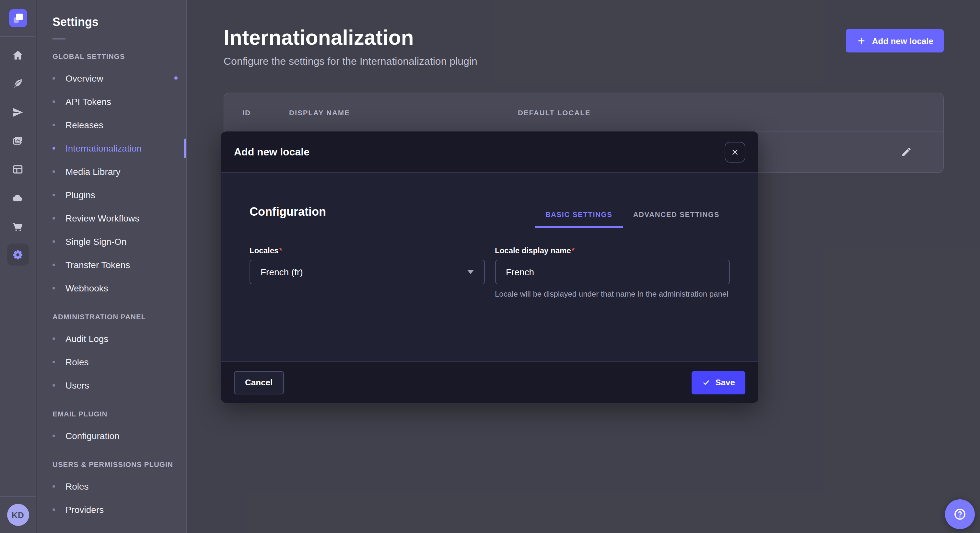 The height and width of the screenshot is (533, 980). I want to click on display-name-input, so click(612, 272).